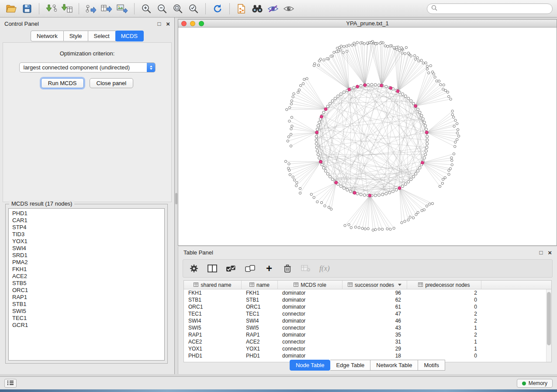 Image resolution: width=557 pixels, height=392 pixels. Describe the element at coordinates (365, 356) in the screenshot. I see `table-row: PHD1PHD1dominator180` at that location.